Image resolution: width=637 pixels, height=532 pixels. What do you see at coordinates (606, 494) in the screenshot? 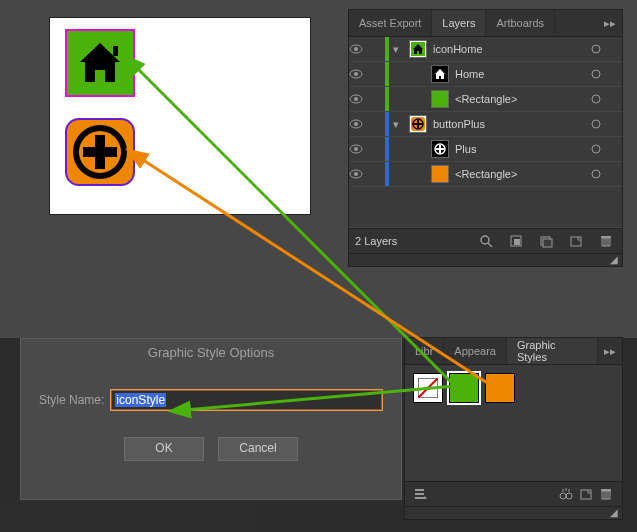
I see `delete-style-icon` at bounding box center [606, 494].